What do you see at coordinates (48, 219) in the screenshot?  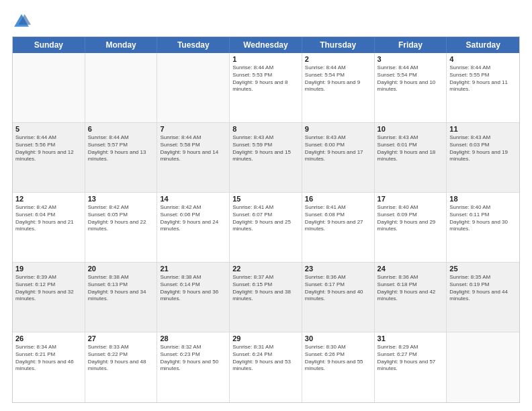 I see `cell-info: Sunrise: 8:42 AM Sunset: 6:04 PM Dayligh…` at bounding box center [48, 219].